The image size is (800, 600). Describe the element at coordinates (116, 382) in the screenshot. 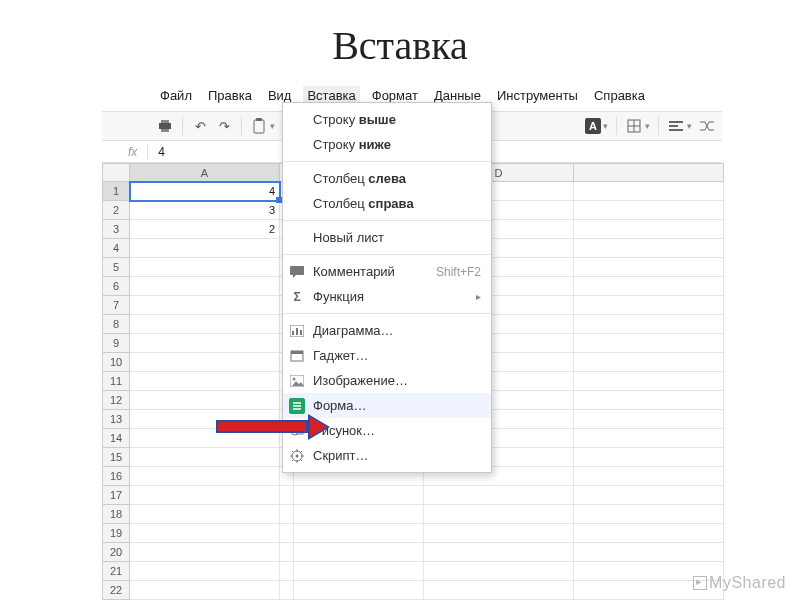

I see `row-header: 11` at that location.